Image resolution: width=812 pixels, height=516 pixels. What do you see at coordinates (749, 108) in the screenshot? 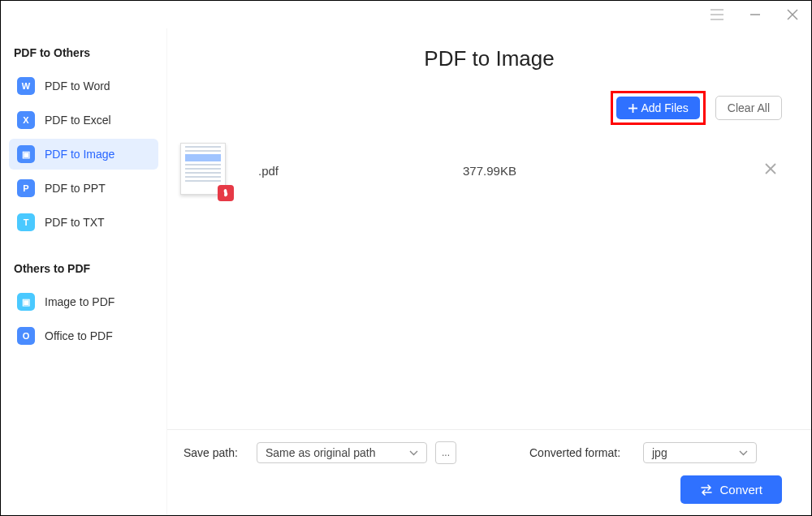
I see `clear-all-button: Clear All` at bounding box center [749, 108].